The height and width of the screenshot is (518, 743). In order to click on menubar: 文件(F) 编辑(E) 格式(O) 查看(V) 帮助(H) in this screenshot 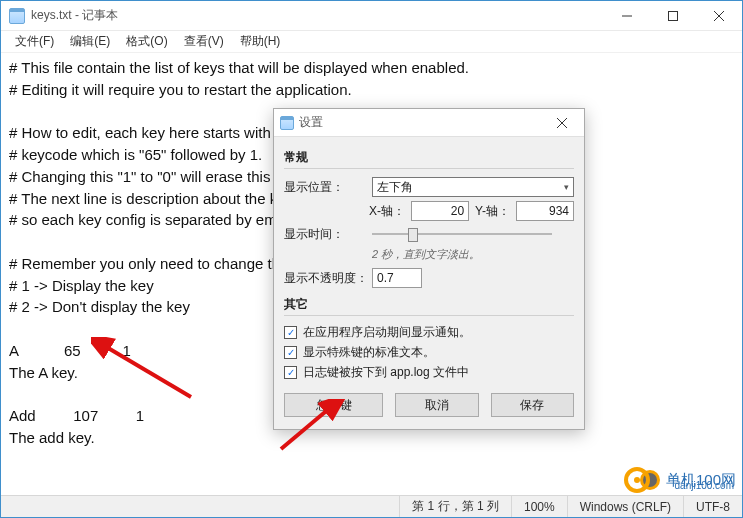, I will do `click(372, 42)`.